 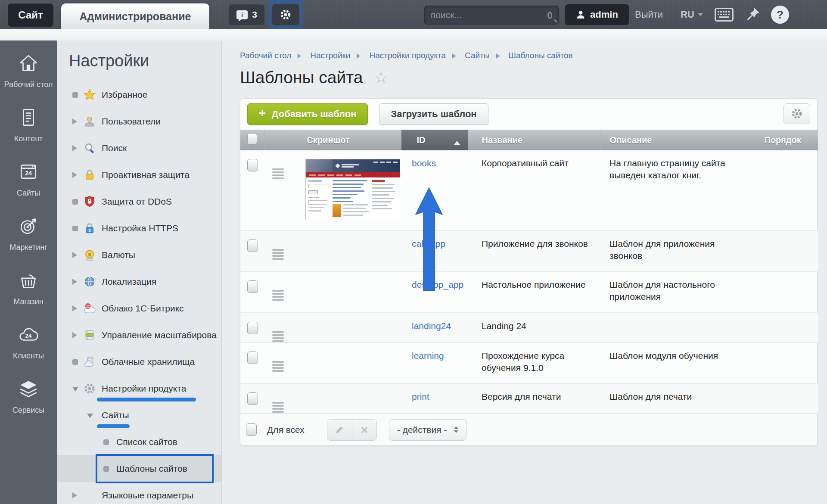 I want to click on star-icon, so click(x=90, y=95).